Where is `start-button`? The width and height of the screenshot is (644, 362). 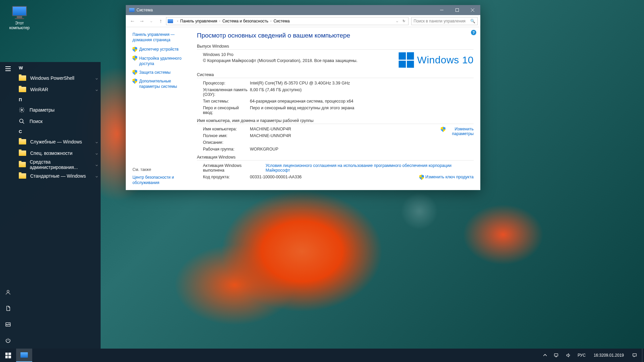
start-button is located at coordinates (8, 355).